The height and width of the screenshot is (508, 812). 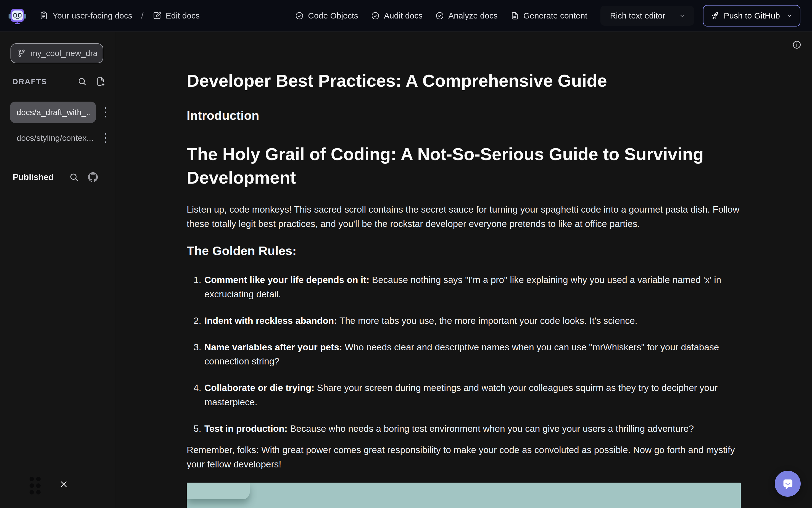 I want to click on sidebar: my_cool_new_dra... DRAFTS docs/a_draft_w…, so click(x=58, y=270).